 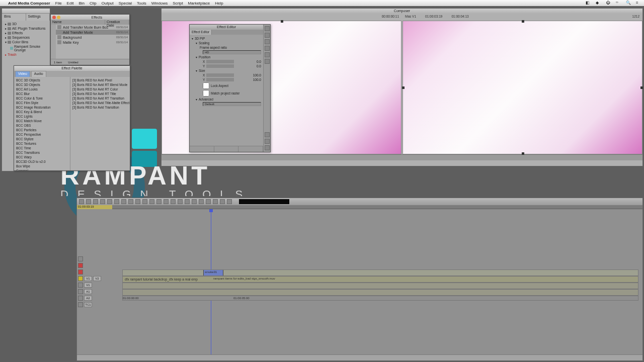 I want to click on project-tab-settings: Settings, so click(x=38, y=17).